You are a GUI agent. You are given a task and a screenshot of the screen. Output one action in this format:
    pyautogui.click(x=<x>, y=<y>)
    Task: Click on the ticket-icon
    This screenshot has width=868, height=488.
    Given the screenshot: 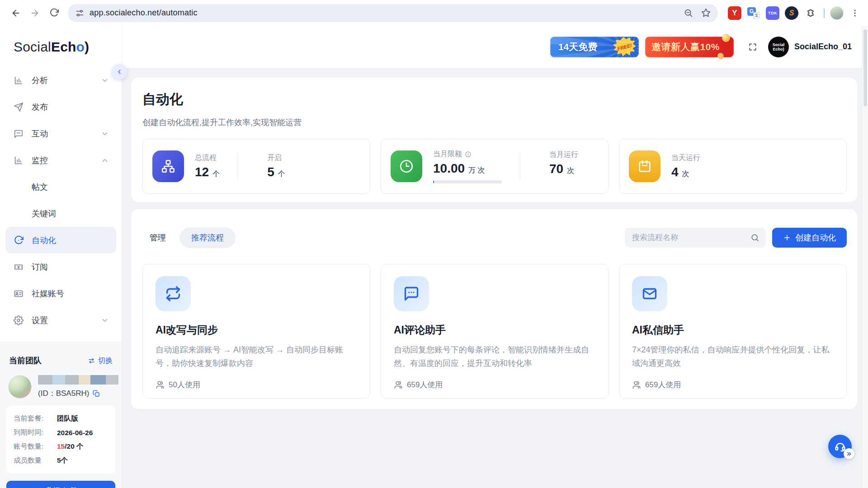 What is the action you would take?
    pyautogui.click(x=19, y=267)
    